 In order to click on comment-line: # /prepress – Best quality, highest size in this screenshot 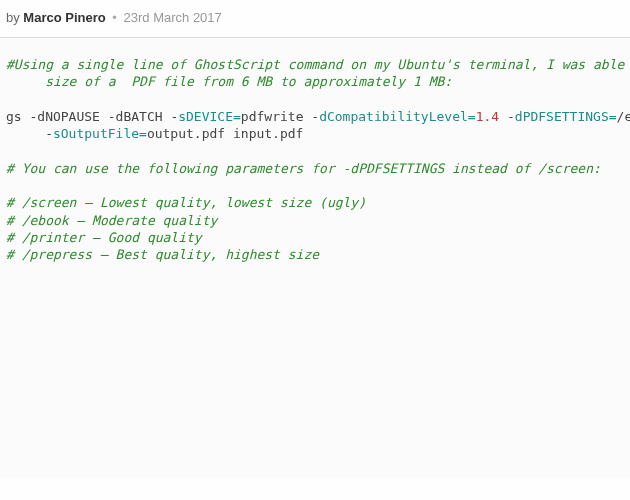, I will do `click(162, 254)`.